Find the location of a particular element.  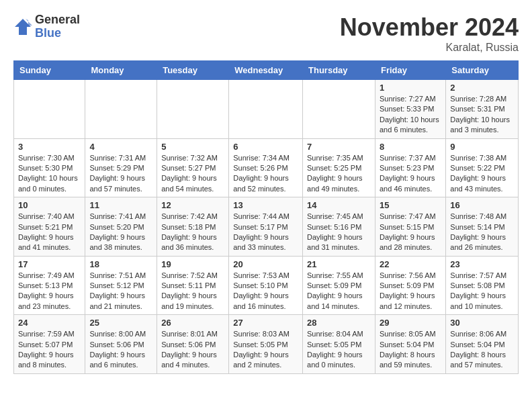

cell-info: Sunrise: 7:35 AM Sunset: 5:25 PM Dayligh… is located at coordinates (339, 174).